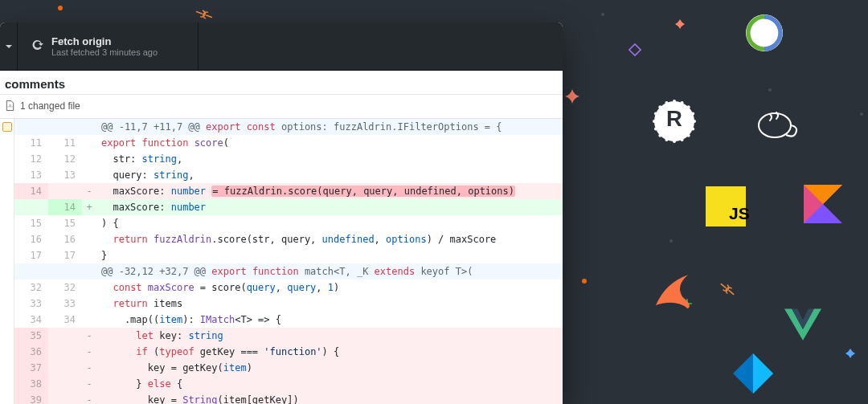  What do you see at coordinates (31, 159) in the screenshot?
I see `line-number-old: 12` at bounding box center [31, 159].